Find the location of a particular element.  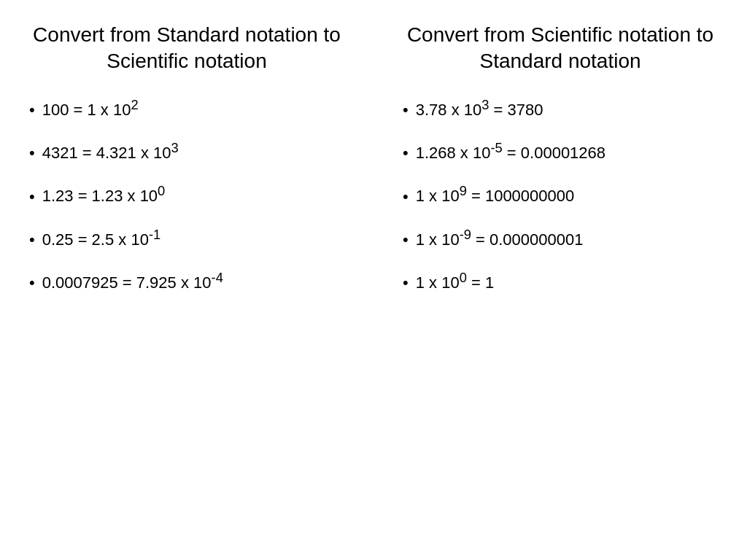

list-item: •1.23 = 1.23 x 100 is located at coordinates (187, 194).